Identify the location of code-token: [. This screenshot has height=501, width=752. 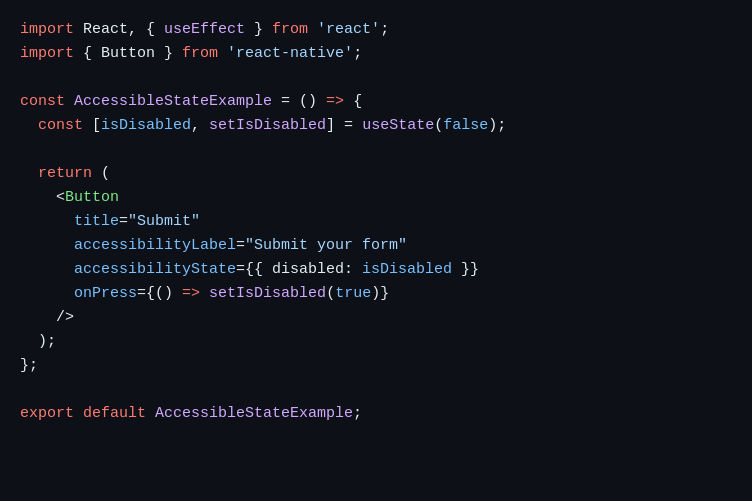
(92, 126).